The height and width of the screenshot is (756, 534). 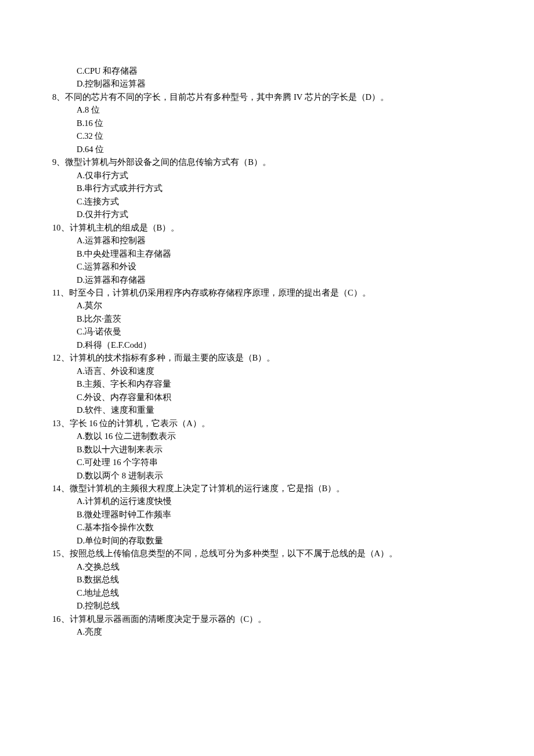 I want to click on option-item: D.科得（E.F.Codd）, so click(x=279, y=345).